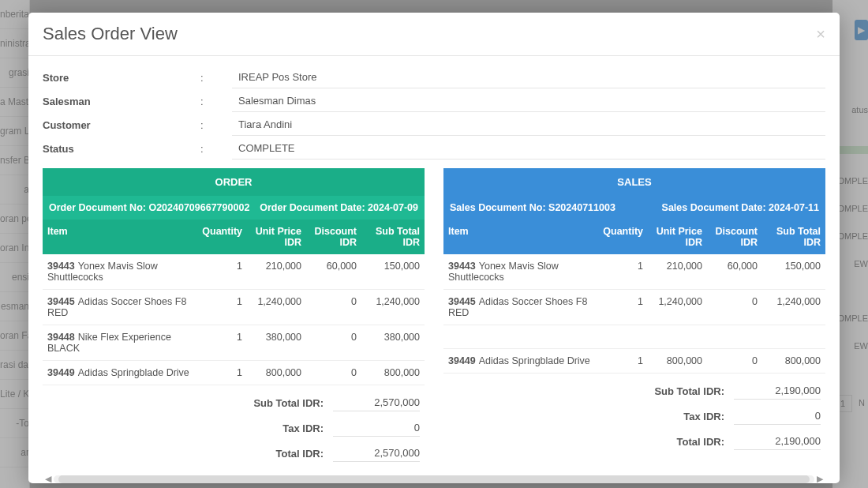 Image resolution: width=868 pixels, height=488 pixels. I want to click on sales-doc-row: Sales Document No: S20240711003 Sales Do…, so click(634, 208).